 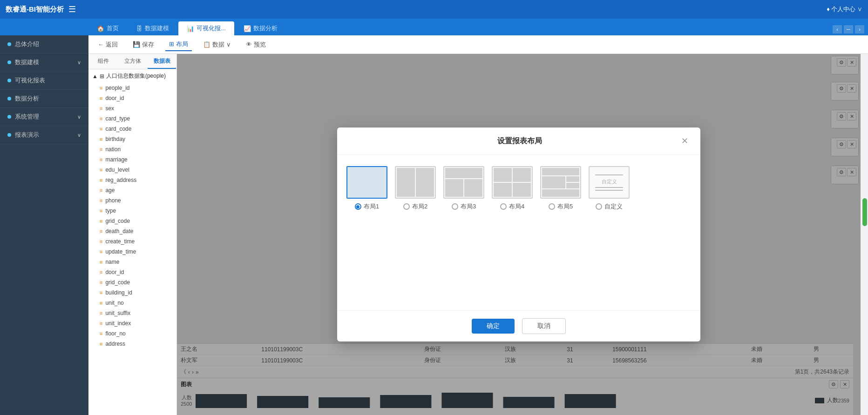 What do you see at coordinates (132, 252) in the screenshot?
I see `tree-field-update_time: ≡update_time` at bounding box center [132, 252].